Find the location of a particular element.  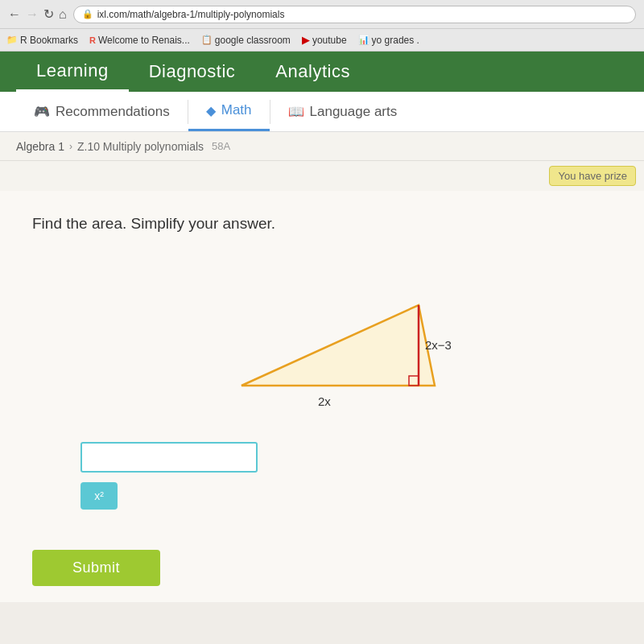

bookmarks-label: R Bookmarks is located at coordinates (49, 40).